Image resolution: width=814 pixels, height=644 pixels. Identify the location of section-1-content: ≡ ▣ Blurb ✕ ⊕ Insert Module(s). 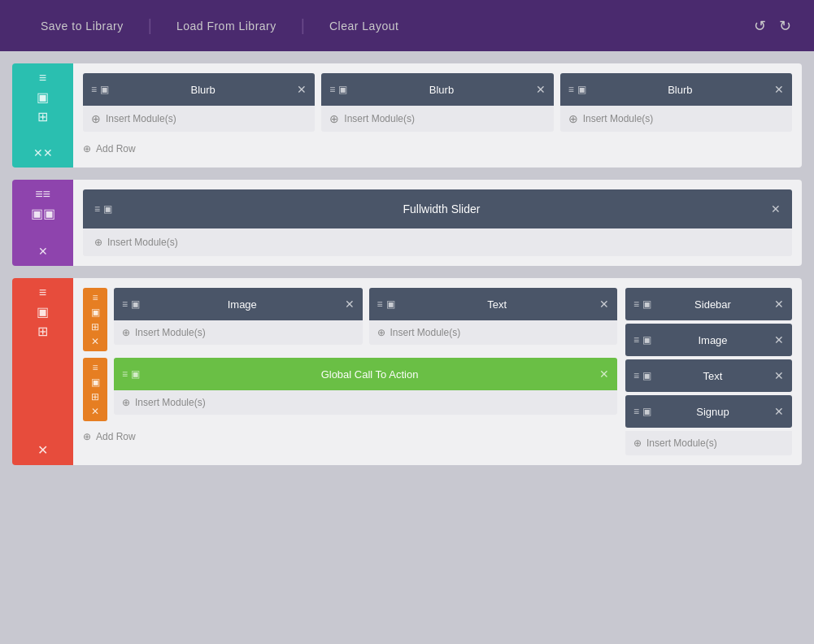
(437, 115).